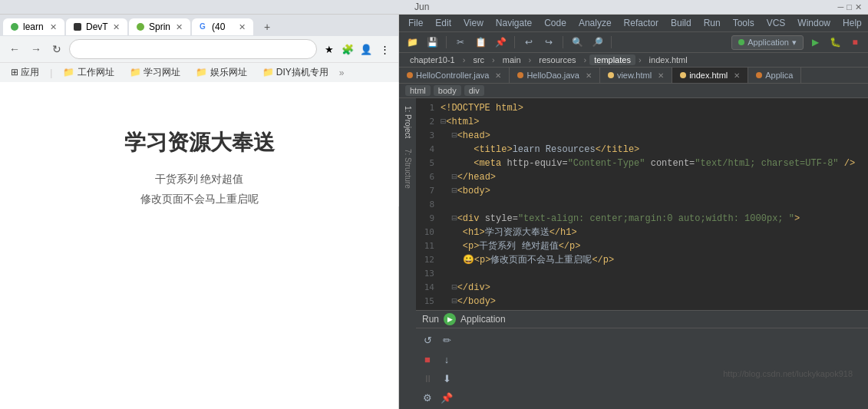  What do you see at coordinates (416, 23) in the screenshot?
I see `menu-file: File` at bounding box center [416, 23].